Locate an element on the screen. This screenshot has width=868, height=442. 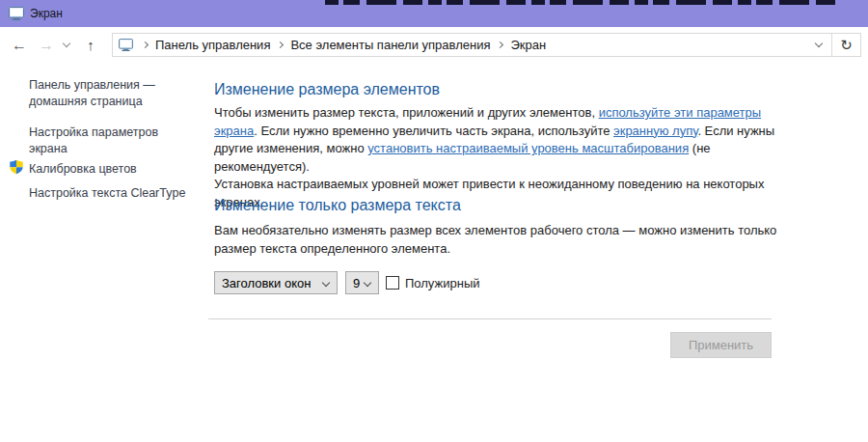
breadcrumb-item-display: Экран is located at coordinates (529, 44).